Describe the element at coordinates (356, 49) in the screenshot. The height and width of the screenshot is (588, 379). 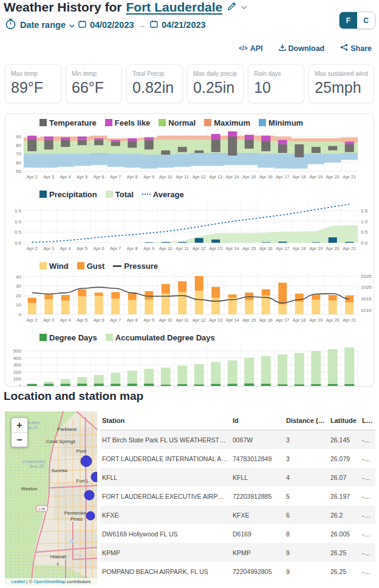
I see `share-button: Share` at that location.